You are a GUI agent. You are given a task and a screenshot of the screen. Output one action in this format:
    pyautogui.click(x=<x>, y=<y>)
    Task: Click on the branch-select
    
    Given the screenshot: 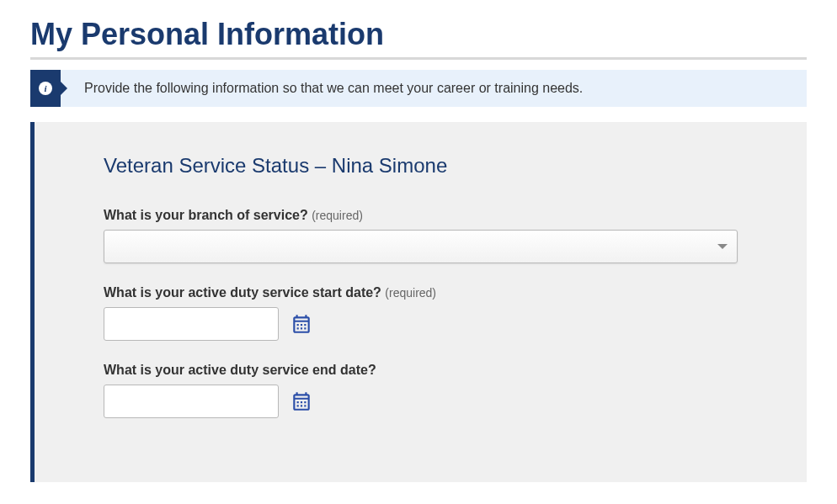 What is the action you would take?
    pyautogui.click(x=421, y=247)
    